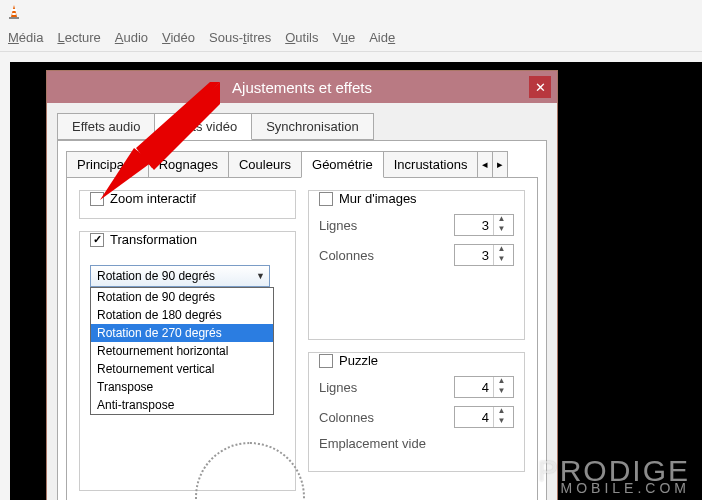 The width and height of the screenshot is (702, 500). Describe the element at coordinates (265, 164) in the screenshot. I see `subtab-couleurs: Couleurs` at that location.